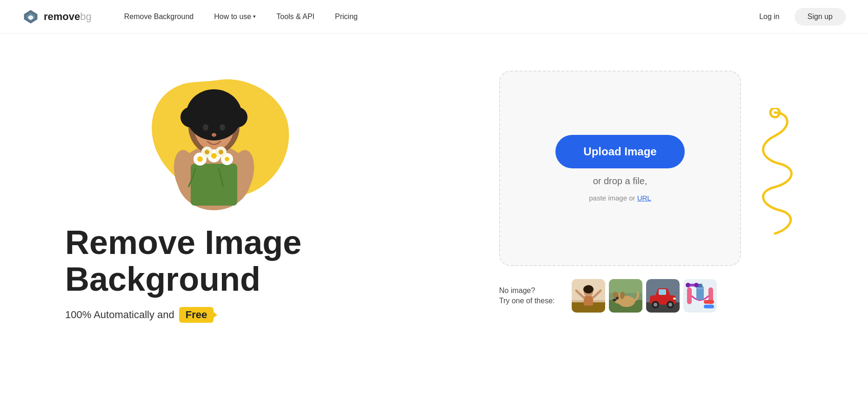 Image resolution: width=868 pixels, height=400 pixels. I want to click on upload-image-button: Upload Image, so click(620, 152).